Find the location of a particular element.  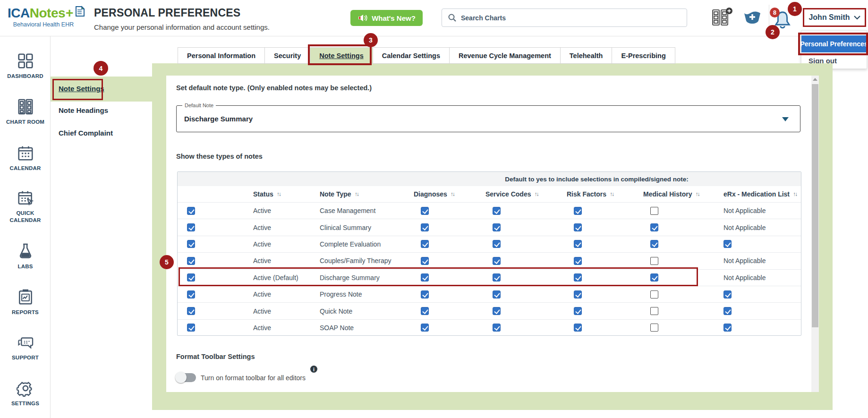

megaphone-icon is located at coordinates (363, 18).